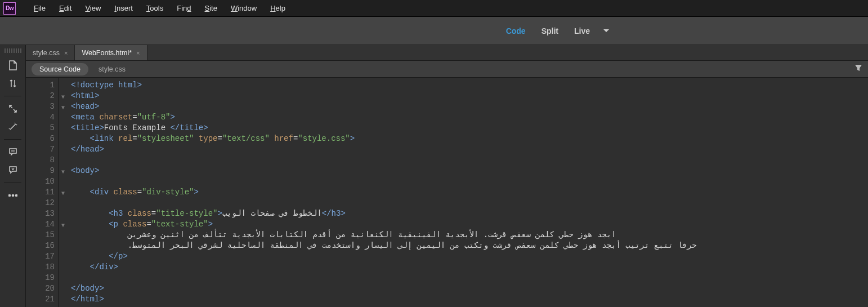 The height and width of the screenshot is (307, 868). What do you see at coordinates (447, 53) in the screenshot?
I see `file-tabs: style.css × WebFonts.html* ×` at bounding box center [447, 53].